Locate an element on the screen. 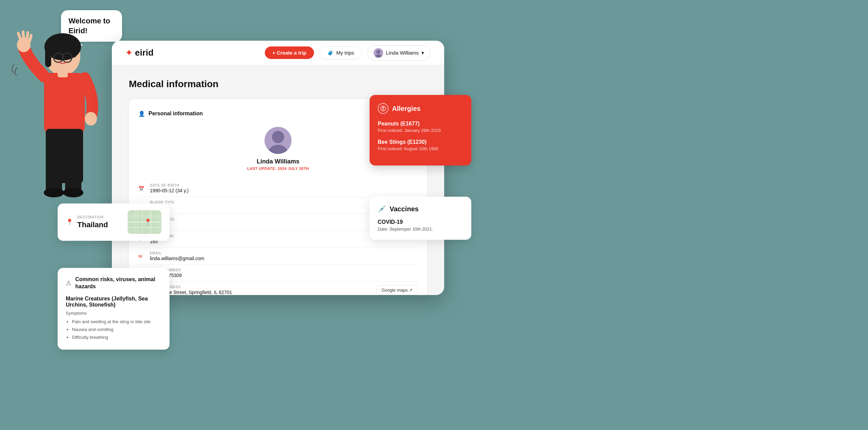  email-field: EMAIL linda.williams@gmail.com is located at coordinates (284, 256).